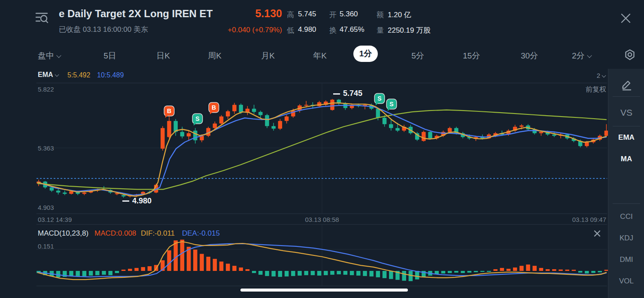 This screenshot has height=298, width=644. What do you see at coordinates (46, 207) in the screenshot?
I see `y-axis-label-bottom: 4.903` at bounding box center [46, 207].